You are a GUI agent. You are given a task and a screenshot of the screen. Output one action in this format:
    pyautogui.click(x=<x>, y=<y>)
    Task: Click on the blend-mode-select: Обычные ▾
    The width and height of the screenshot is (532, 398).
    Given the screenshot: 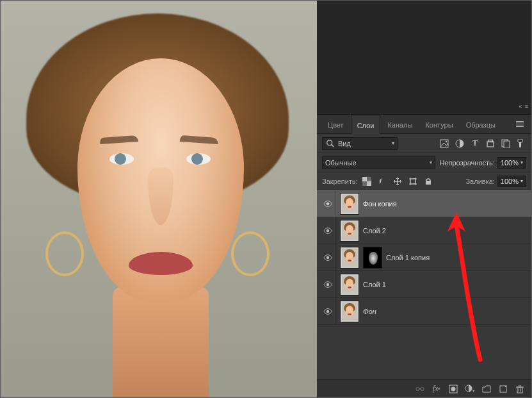 What is the action you would take?
    pyautogui.click(x=379, y=163)
    